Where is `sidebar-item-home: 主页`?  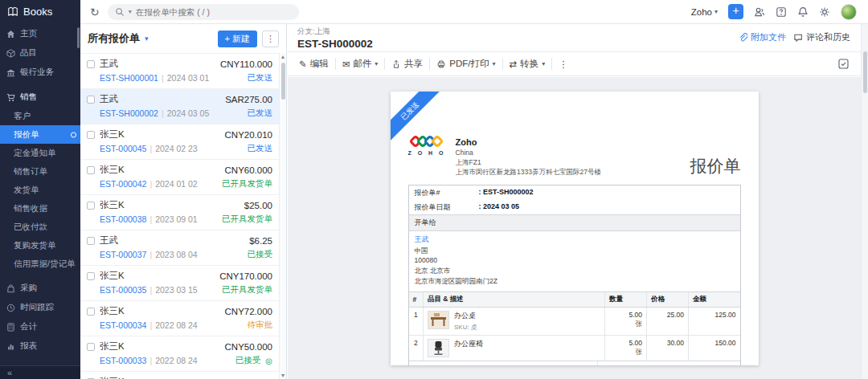 sidebar-item-home: 主页 is located at coordinates (40, 34).